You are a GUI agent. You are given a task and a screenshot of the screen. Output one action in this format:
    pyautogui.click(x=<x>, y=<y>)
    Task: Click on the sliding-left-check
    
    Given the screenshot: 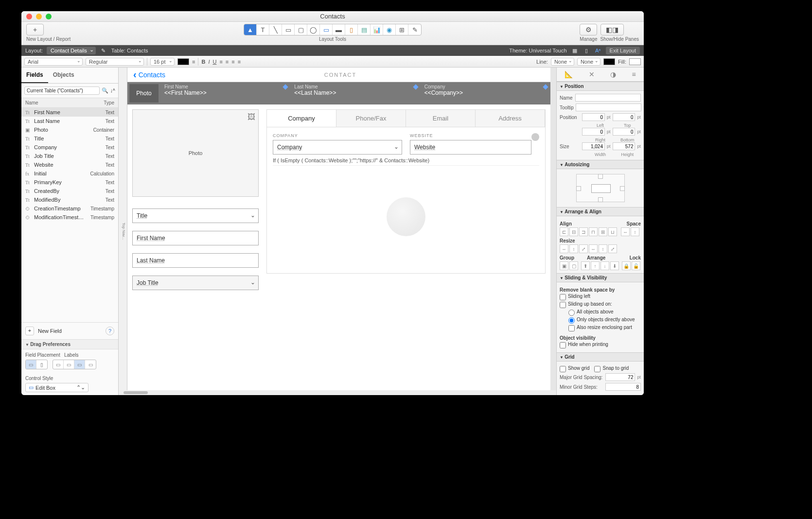 What is the action you would take?
    pyautogui.click(x=563, y=297)
    